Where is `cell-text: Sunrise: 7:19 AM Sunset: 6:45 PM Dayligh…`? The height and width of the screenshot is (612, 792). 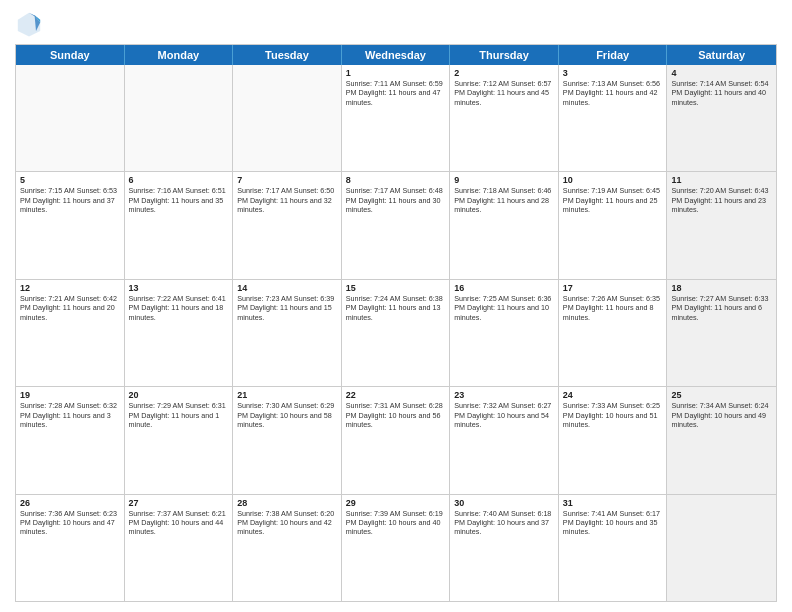
cell-text: Sunrise: 7:19 AM Sunset: 6:45 PM Dayligh… is located at coordinates (613, 200).